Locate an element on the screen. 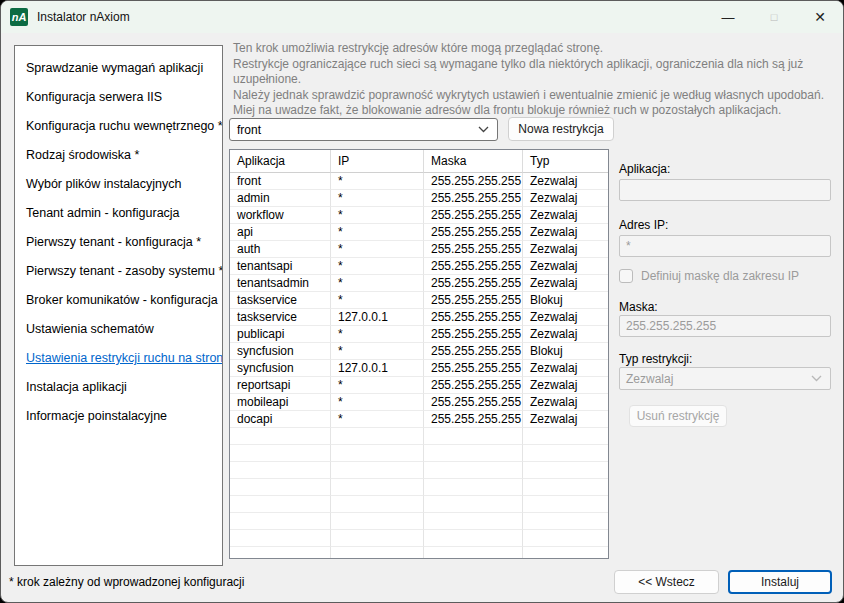 This screenshot has height=603, width=844. application-select: front is located at coordinates (364, 130).